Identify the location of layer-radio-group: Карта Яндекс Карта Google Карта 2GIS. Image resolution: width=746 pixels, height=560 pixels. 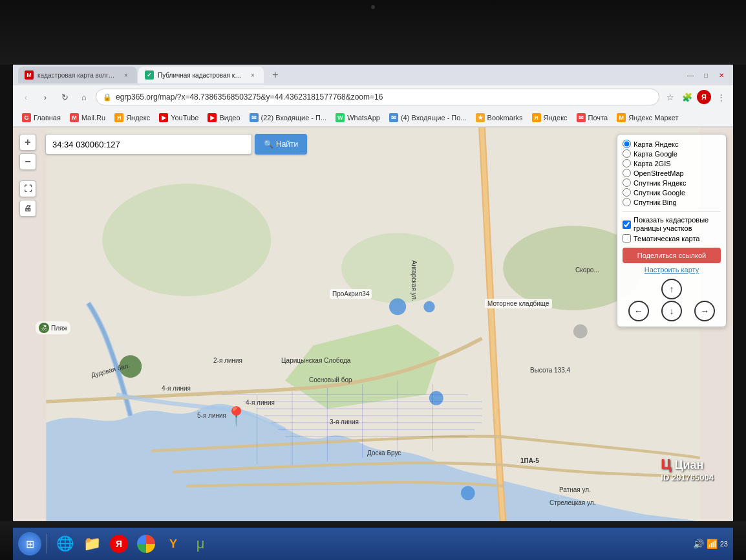
(672, 173).